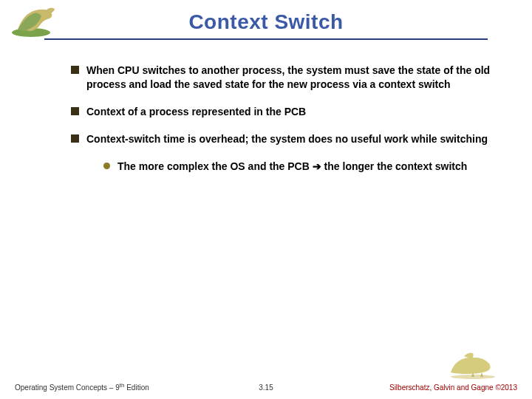 This screenshot has width=532, height=399. What do you see at coordinates (414, 84) in the screenshot?
I see `text-strong: context switch` at bounding box center [414, 84].